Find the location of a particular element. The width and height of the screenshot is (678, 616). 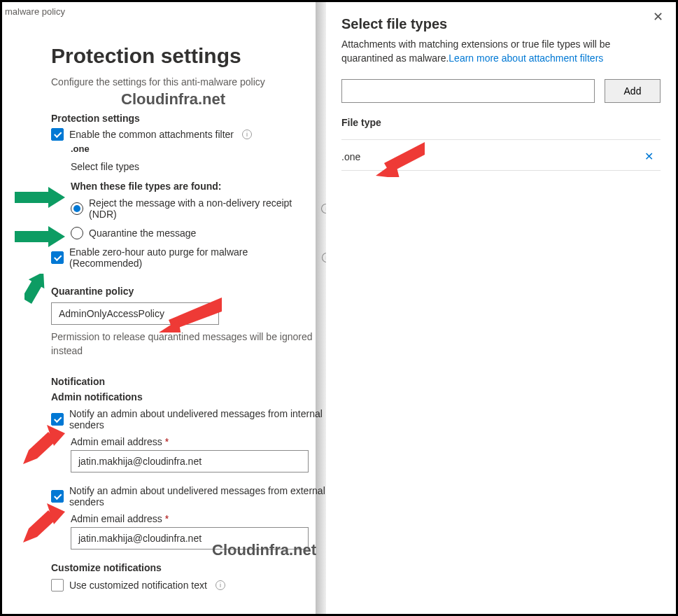

label-customize-notification: Use customized notification text is located at coordinates (139, 585).